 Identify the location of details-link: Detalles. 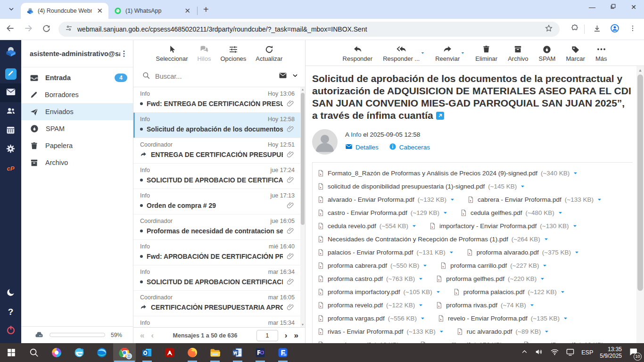
(362, 147).